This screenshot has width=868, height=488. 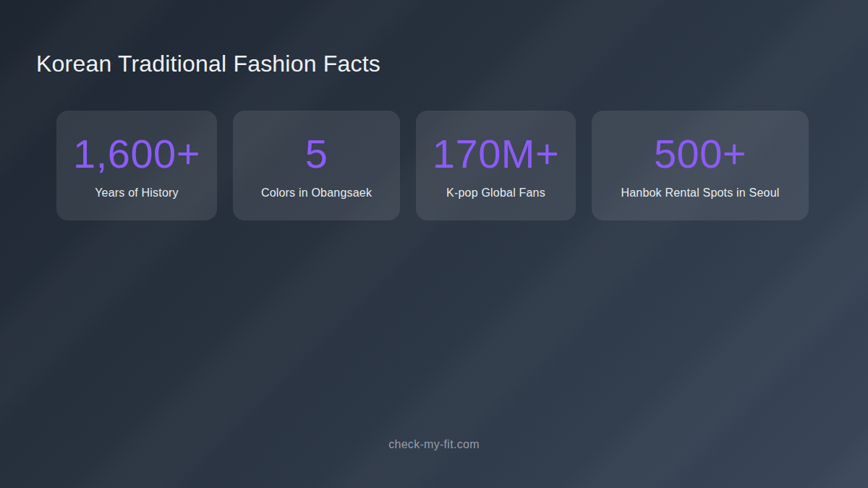 What do you see at coordinates (317, 192) in the screenshot?
I see `stat-label: Colors in Obangsaek` at bounding box center [317, 192].